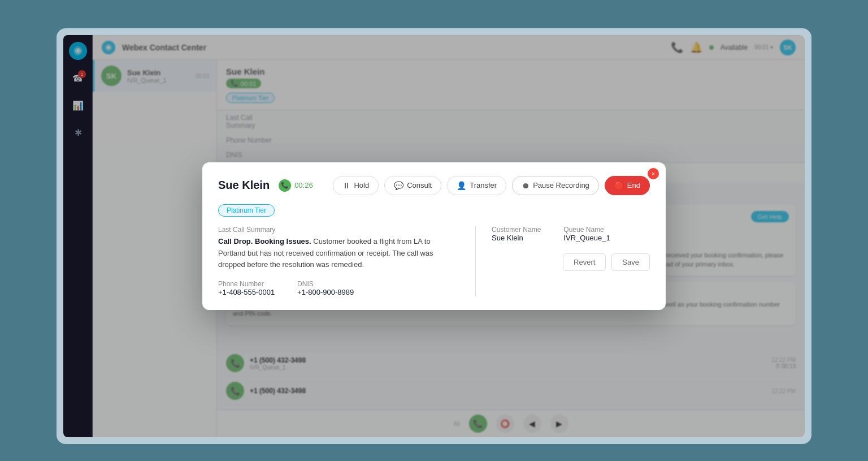 The width and height of the screenshot is (868, 461). I want to click on hold-label: Hold, so click(362, 186).